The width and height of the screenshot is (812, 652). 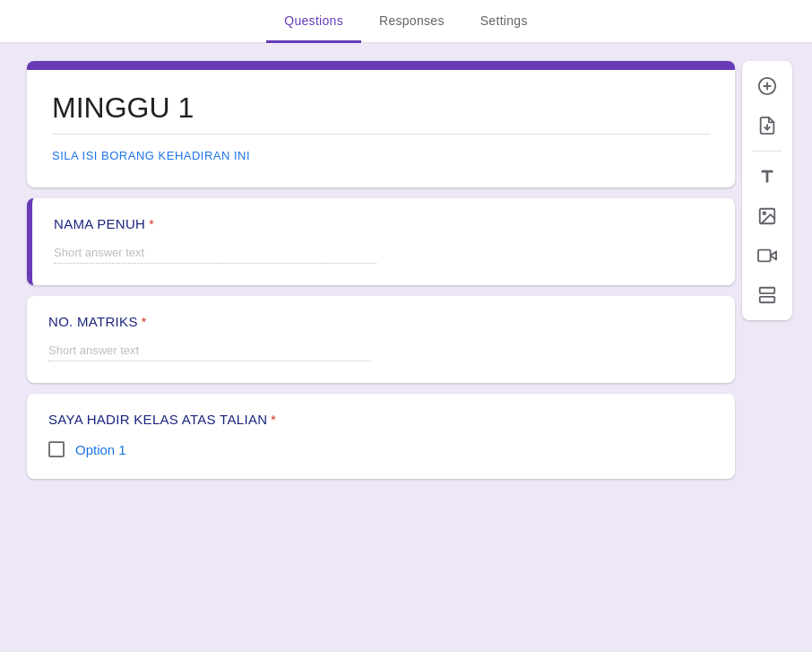 I want to click on tab-questions: Questions, so click(x=314, y=22).